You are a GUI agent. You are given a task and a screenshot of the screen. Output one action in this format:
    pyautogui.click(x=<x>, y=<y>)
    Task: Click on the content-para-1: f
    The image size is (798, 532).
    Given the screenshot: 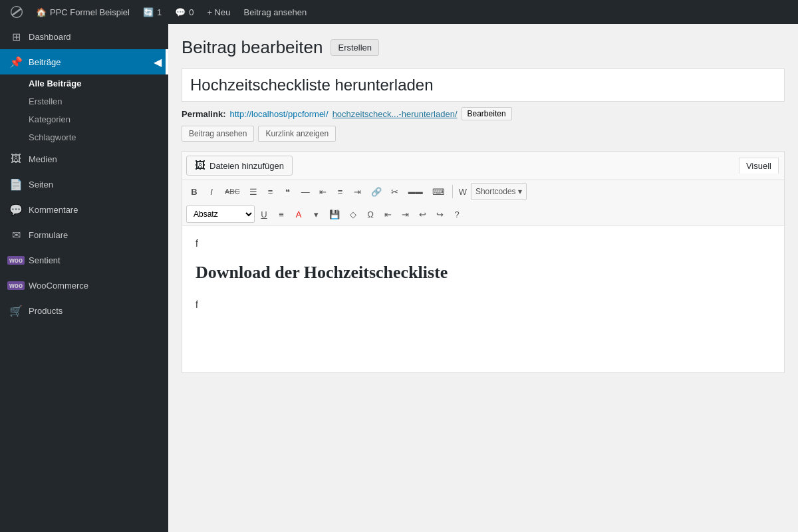 What is the action you would take?
    pyautogui.click(x=483, y=243)
    